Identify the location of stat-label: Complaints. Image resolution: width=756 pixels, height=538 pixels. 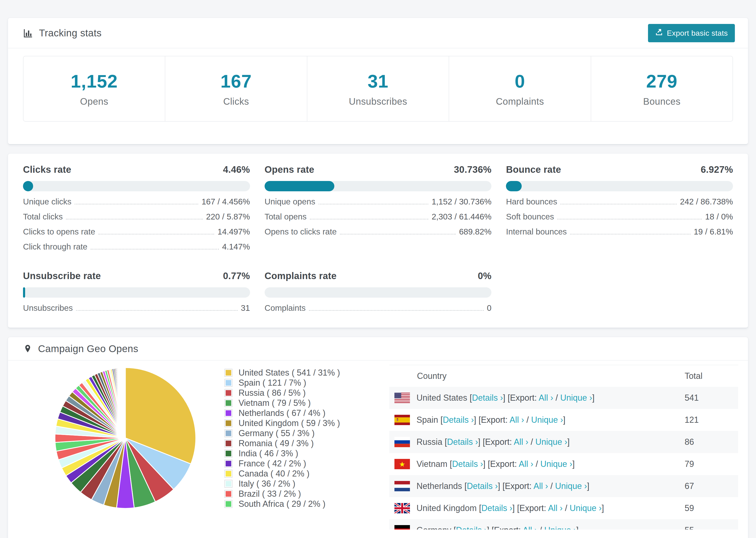
(520, 101).